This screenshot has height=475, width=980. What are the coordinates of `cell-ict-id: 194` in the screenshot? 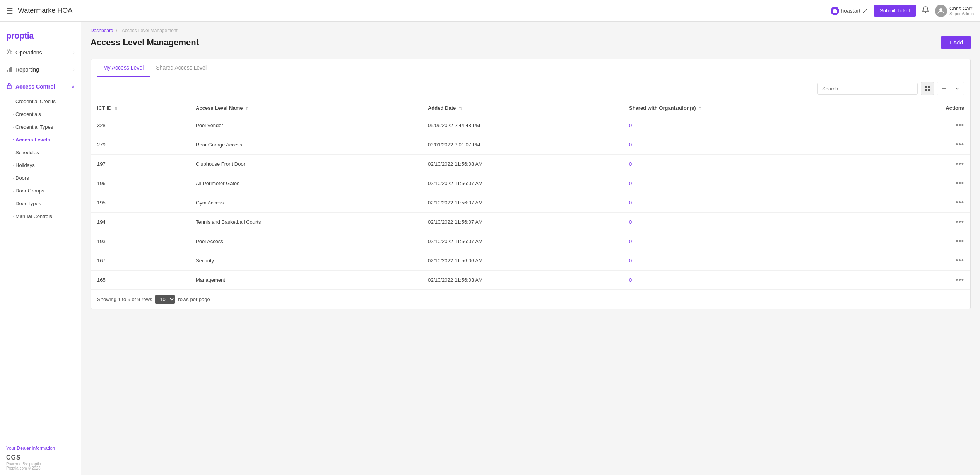 It's located at (140, 222).